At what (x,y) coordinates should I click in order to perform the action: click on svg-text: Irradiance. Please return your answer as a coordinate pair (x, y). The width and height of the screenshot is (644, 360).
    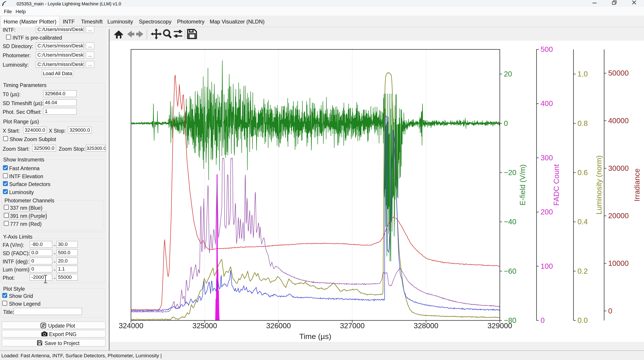
    Looking at the image, I should click on (637, 185).